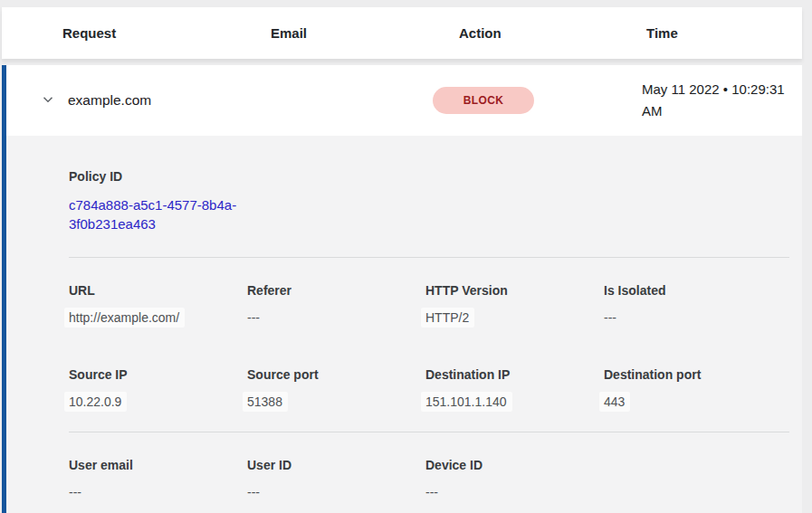  Describe the element at coordinates (615, 402) in the screenshot. I see `field-value: 443` at that location.